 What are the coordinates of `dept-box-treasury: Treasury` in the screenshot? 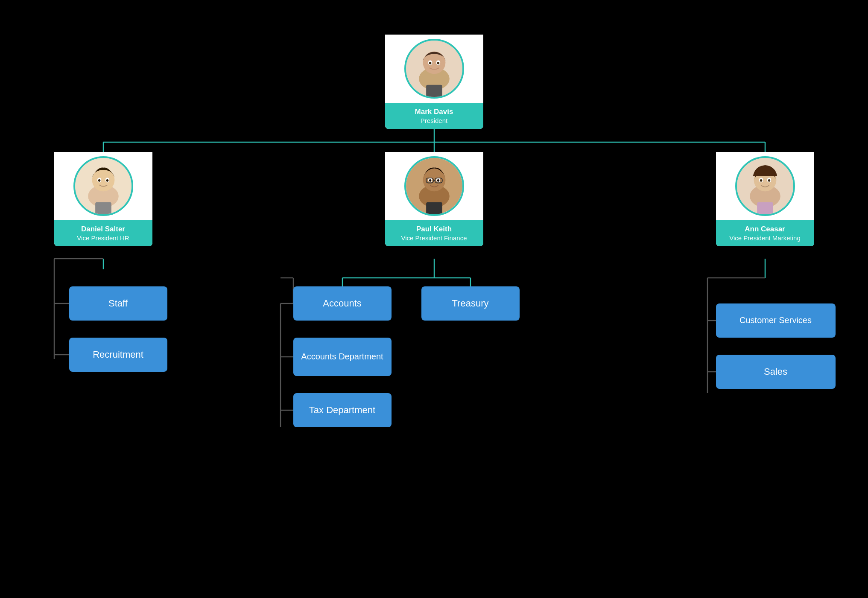 It's located at (471, 303).